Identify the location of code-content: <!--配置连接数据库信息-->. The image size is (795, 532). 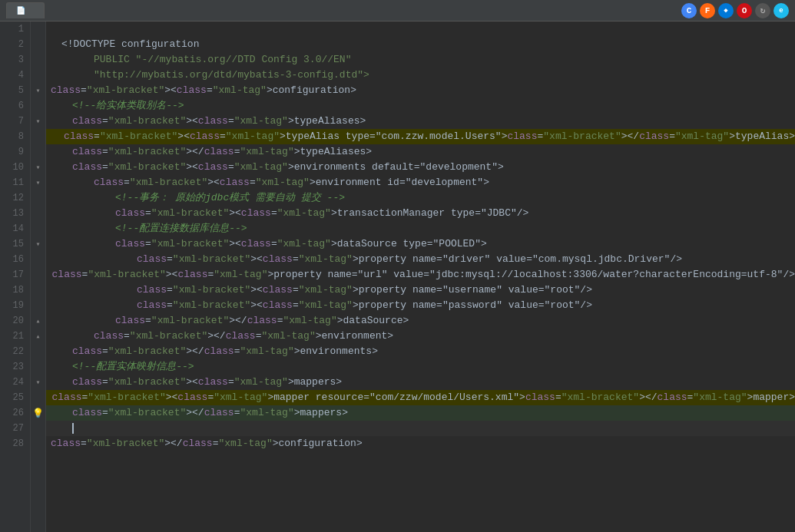
(181, 229).